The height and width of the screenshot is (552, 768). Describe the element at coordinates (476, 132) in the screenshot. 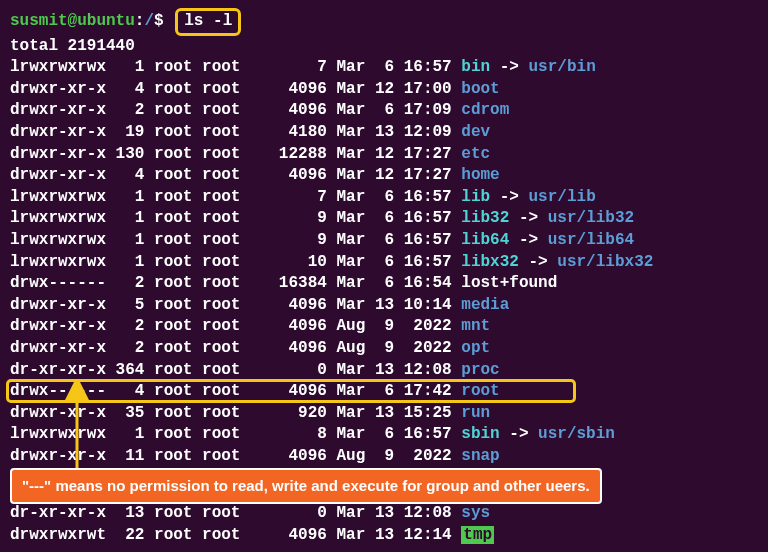

I see `file-name: dev` at that location.